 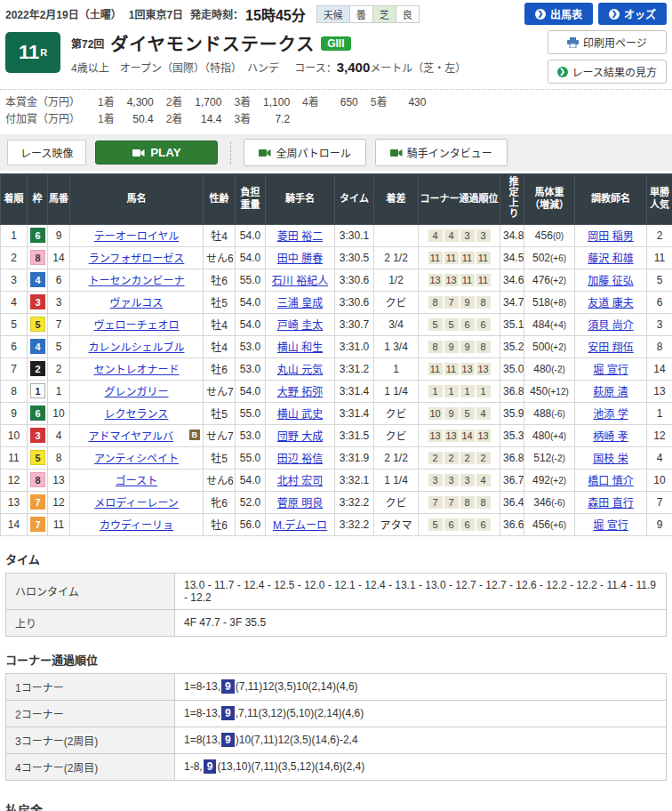 What do you see at coordinates (355, 457) in the screenshot?
I see `finish-time: 3:31.9` at bounding box center [355, 457].